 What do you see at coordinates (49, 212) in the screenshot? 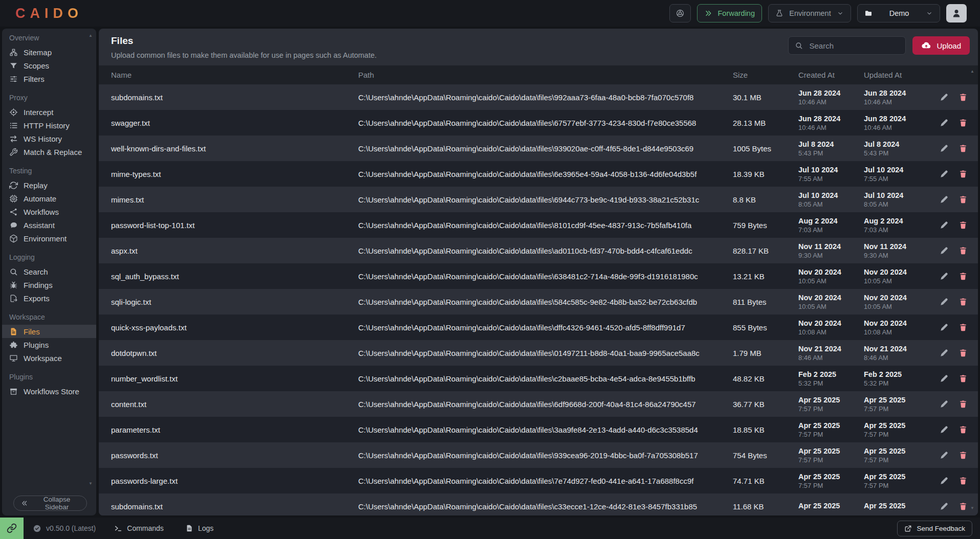
I see `sidebar-item-workflows: Workflows` at bounding box center [49, 212].